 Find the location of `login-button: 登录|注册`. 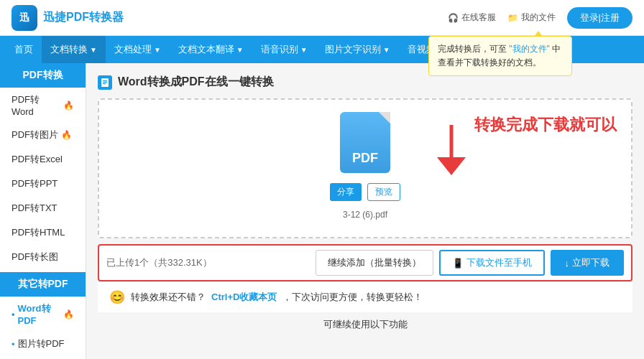

login-button: 登录|注册 is located at coordinates (599, 18).